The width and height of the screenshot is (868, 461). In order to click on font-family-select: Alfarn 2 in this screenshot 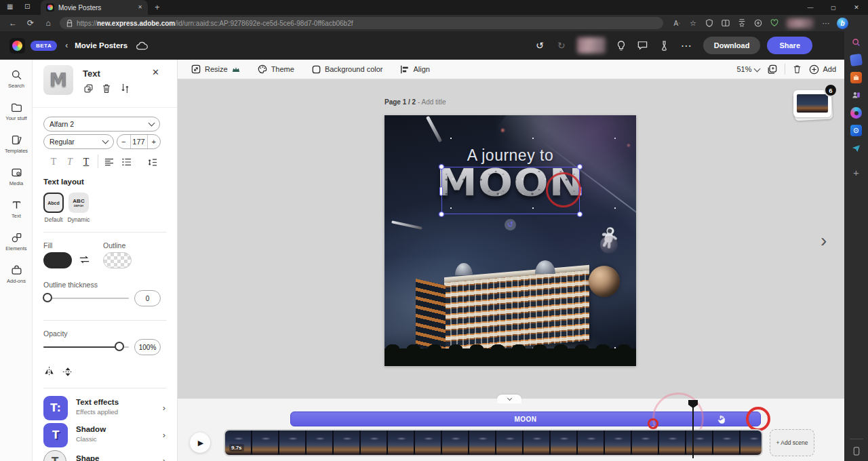, I will do `click(102, 124)`.